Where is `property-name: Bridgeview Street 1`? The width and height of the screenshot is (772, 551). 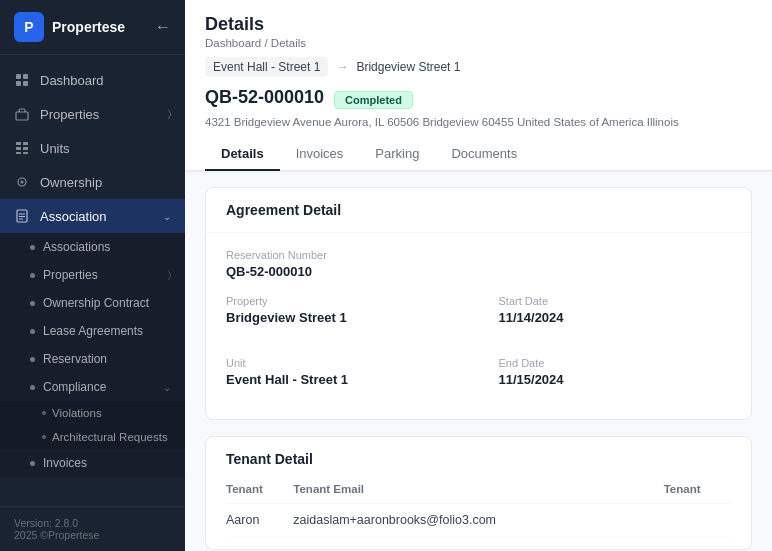 property-name: Bridgeview Street 1 is located at coordinates (408, 67).